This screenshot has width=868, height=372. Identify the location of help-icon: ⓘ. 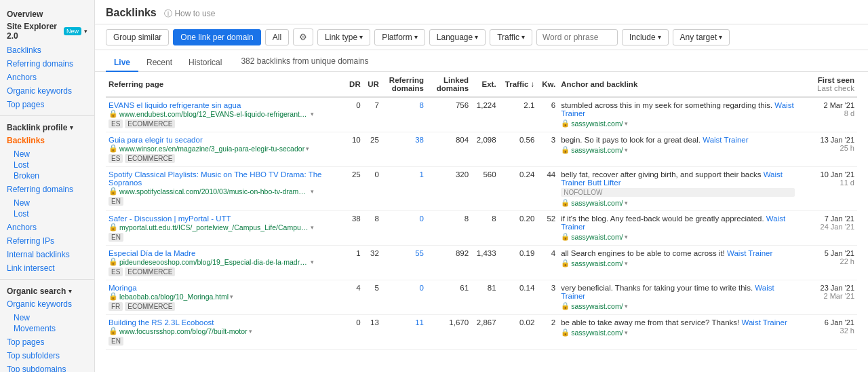
(168, 14).